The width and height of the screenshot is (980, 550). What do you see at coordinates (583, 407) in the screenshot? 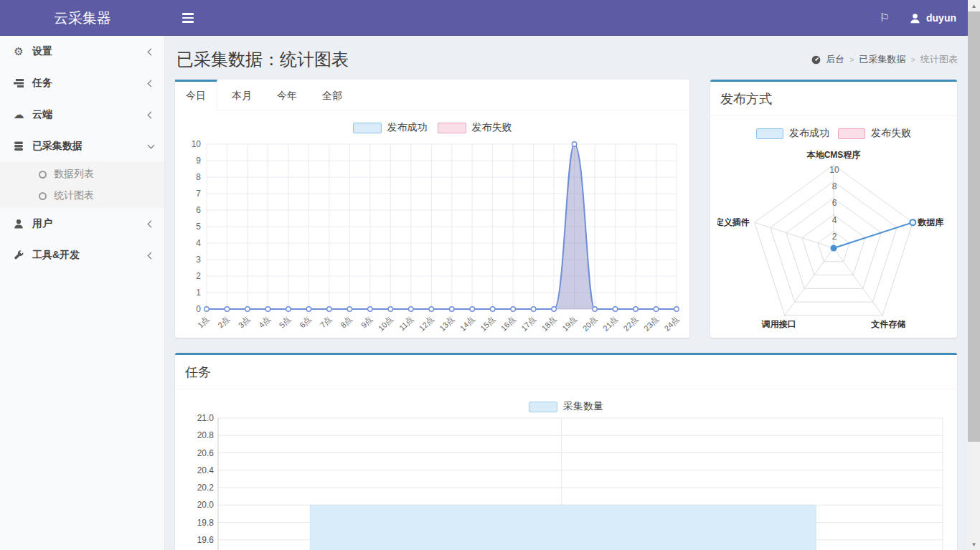
I see `legend-label: 采集数量` at bounding box center [583, 407].